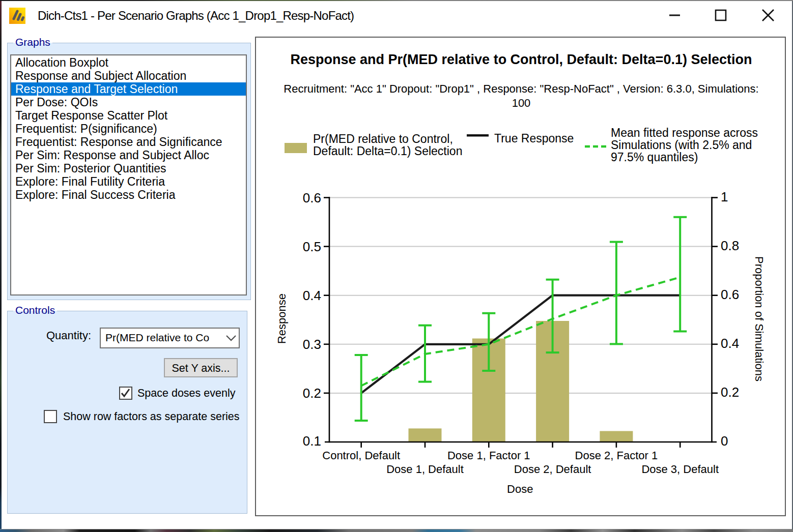 This screenshot has width=793, height=532. Describe the element at coordinates (425, 469) in the screenshot. I see `svg-text: Dose 1, Default` at that location.